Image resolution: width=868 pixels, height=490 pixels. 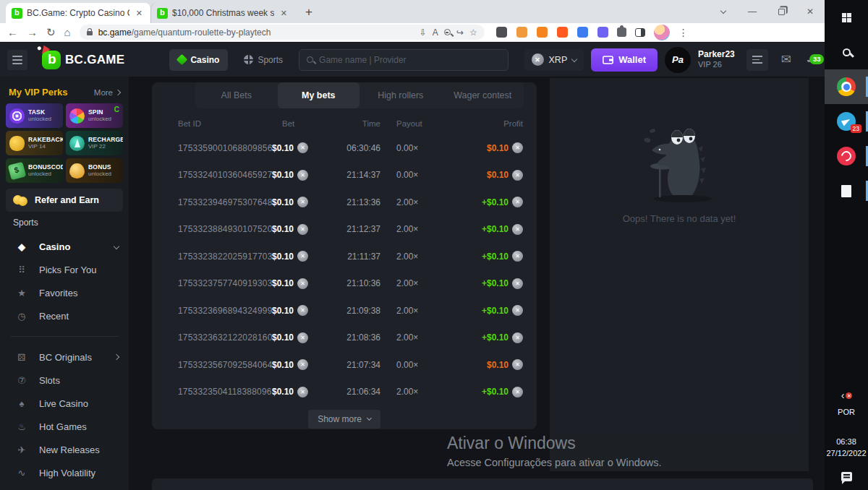 What do you see at coordinates (786, 59) in the screenshot?
I see `mail-icon: ✉` at bounding box center [786, 59].